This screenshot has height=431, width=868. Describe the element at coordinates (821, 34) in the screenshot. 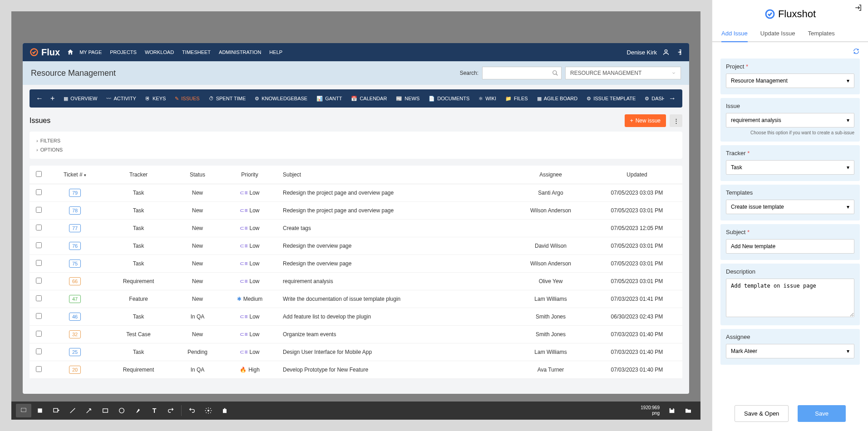

I see `panel-tab-templates: Templates` at that location.